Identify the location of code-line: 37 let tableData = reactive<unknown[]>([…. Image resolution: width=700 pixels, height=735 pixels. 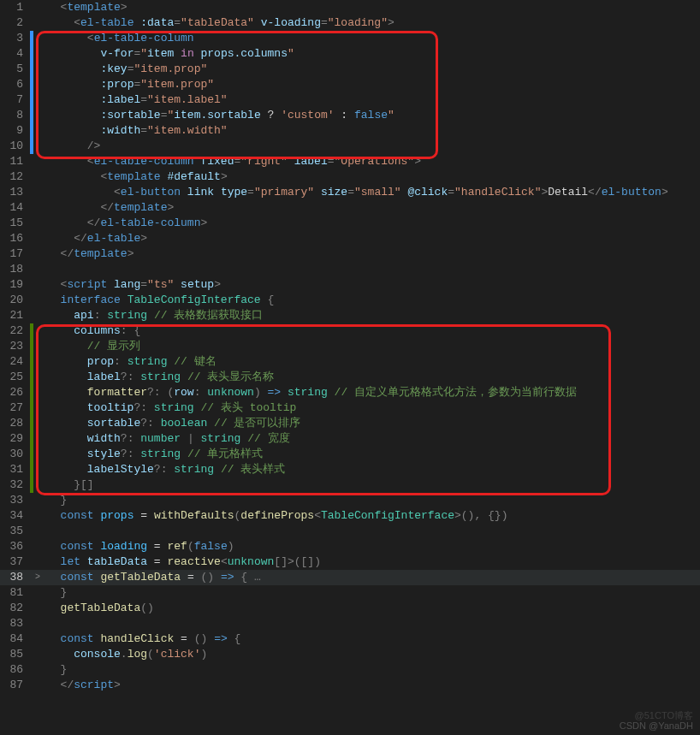
(350, 562).